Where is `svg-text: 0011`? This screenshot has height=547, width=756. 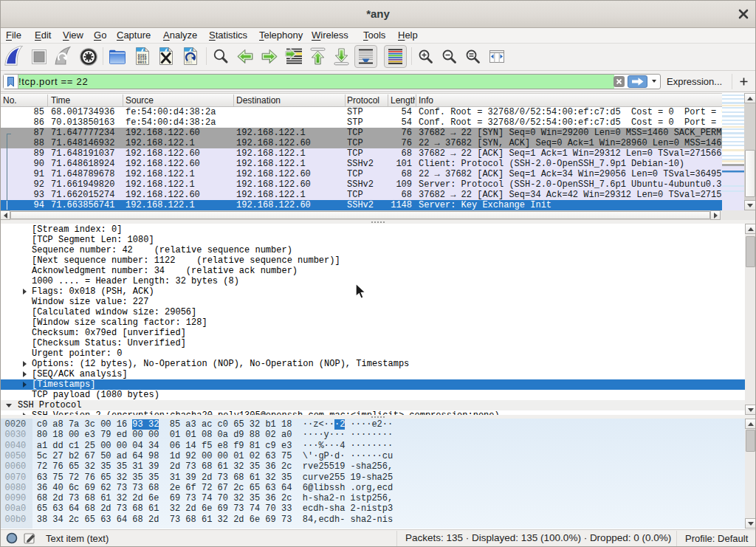 svg-text: 0011 is located at coordinates (142, 63).